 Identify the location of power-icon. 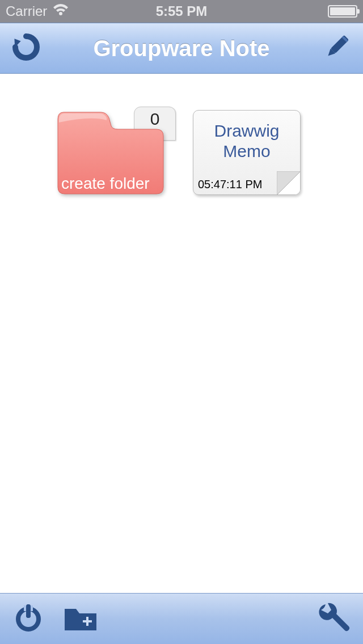
(28, 619).